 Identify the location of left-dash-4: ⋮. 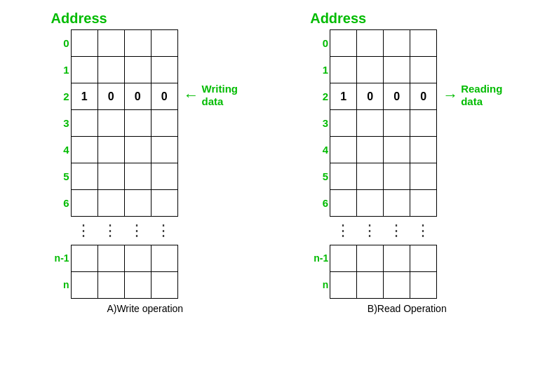
(164, 231).